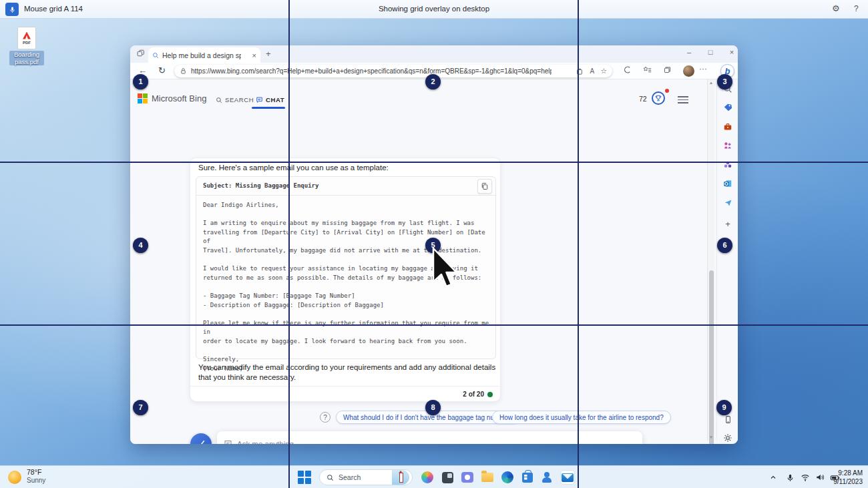 The height and width of the screenshot is (488, 868). Describe the element at coordinates (731, 52) in the screenshot. I see `close-button: ×` at that location.